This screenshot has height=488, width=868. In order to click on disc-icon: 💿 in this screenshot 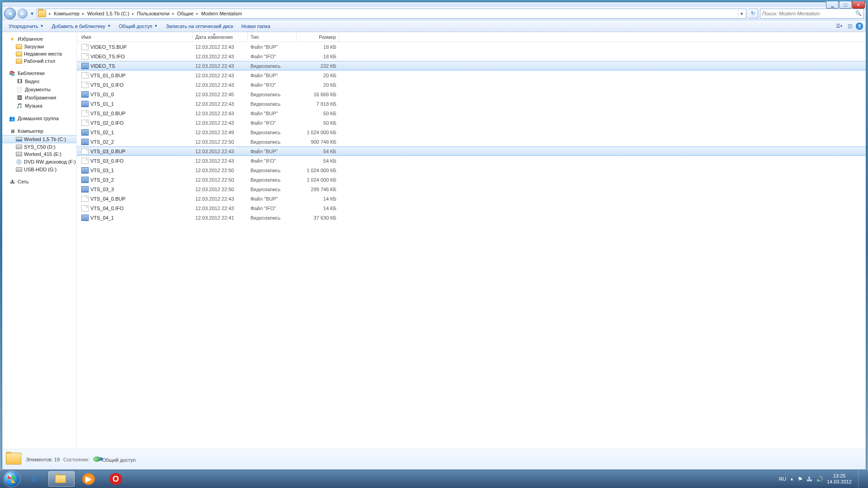, I will do `click(19, 162)`.